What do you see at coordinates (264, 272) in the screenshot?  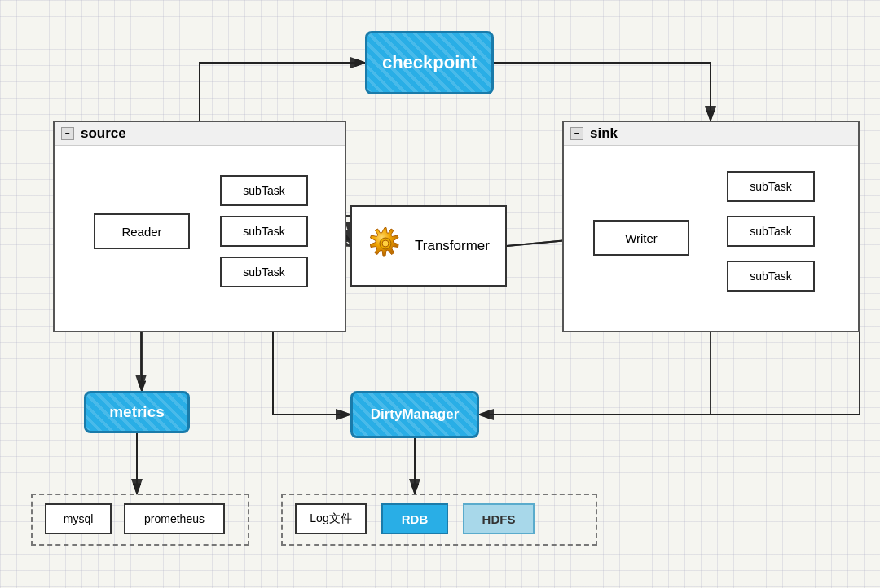 I see `subtask-s3-label: subTask` at bounding box center [264, 272].